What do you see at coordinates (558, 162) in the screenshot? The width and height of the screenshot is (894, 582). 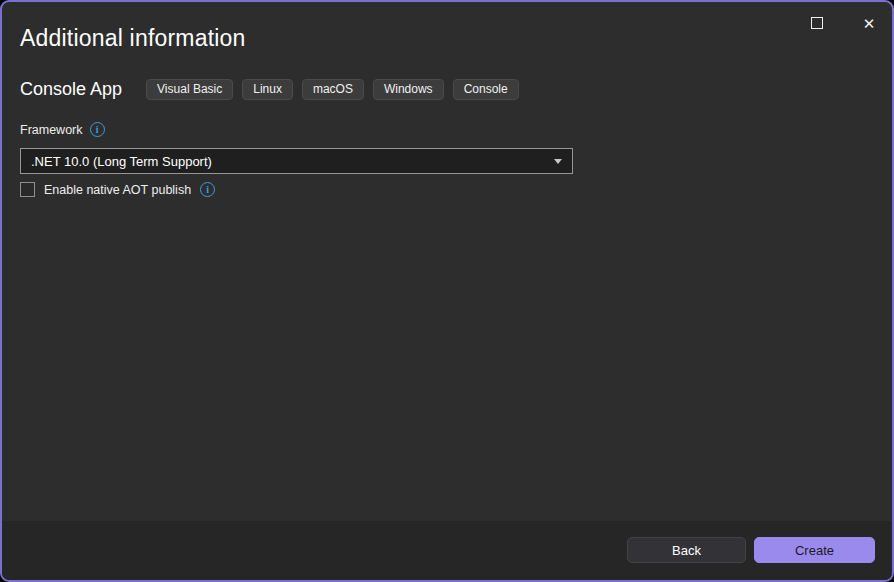 I see `chevron-down-icon` at bounding box center [558, 162].